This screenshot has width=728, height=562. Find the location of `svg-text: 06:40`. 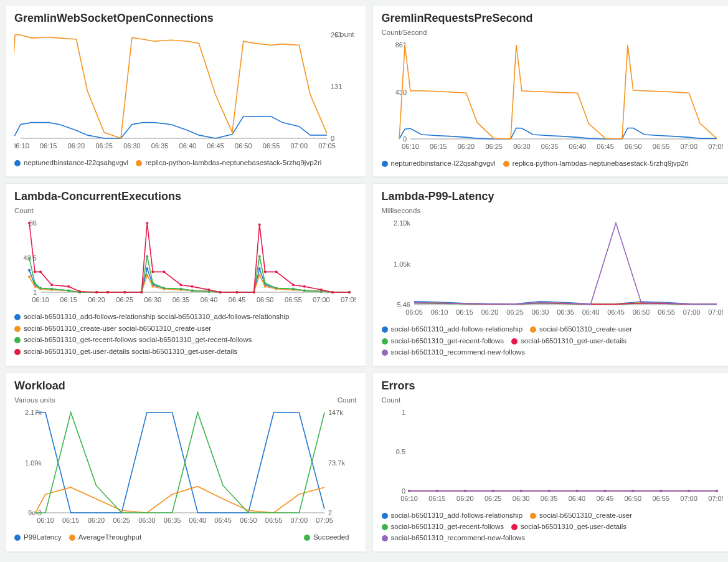

svg-text: 06:40 is located at coordinates (198, 520).